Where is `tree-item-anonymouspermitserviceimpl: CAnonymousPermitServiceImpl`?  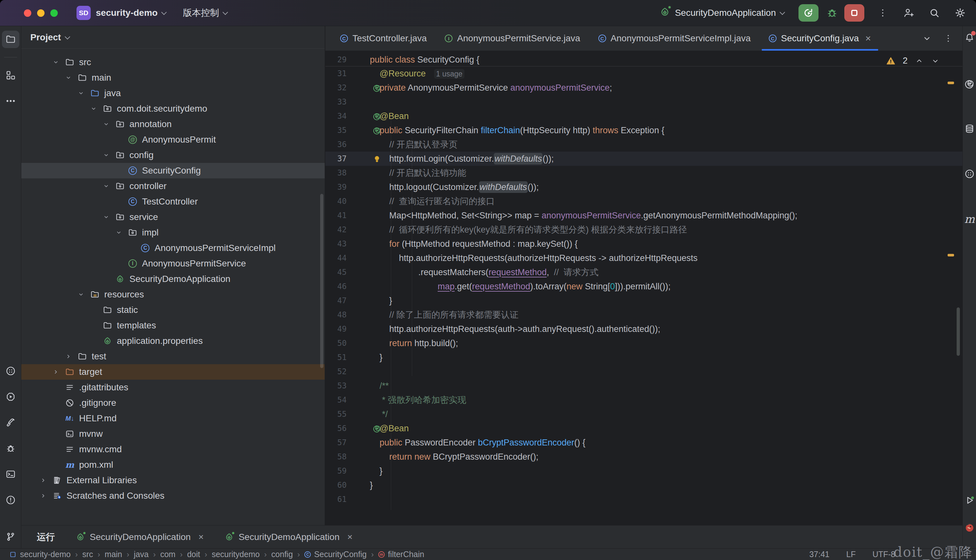
tree-item-anonymouspermitserviceimpl: CAnonymousPermitServiceImpl is located at coordinates (173, 248).